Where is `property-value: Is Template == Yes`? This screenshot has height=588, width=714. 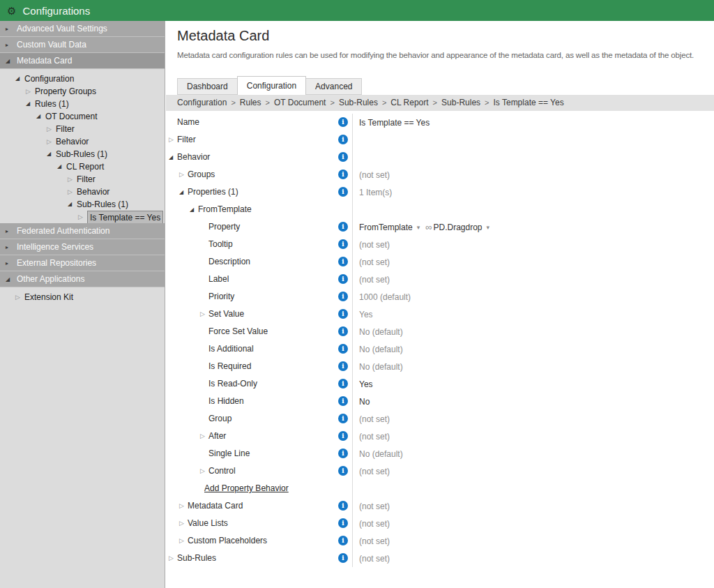 property-value: Is Template == Yes is located at coordinates (533, 123).